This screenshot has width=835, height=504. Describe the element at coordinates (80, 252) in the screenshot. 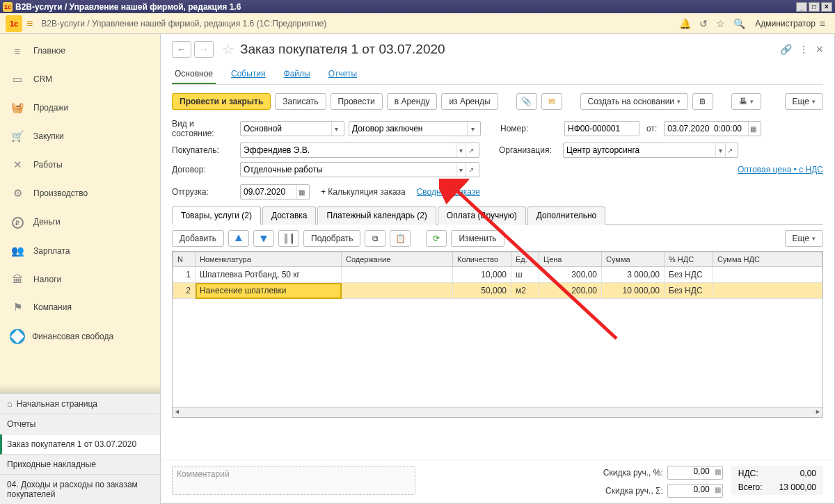

I see `nav-salary: 👥Зарплата` at that location.